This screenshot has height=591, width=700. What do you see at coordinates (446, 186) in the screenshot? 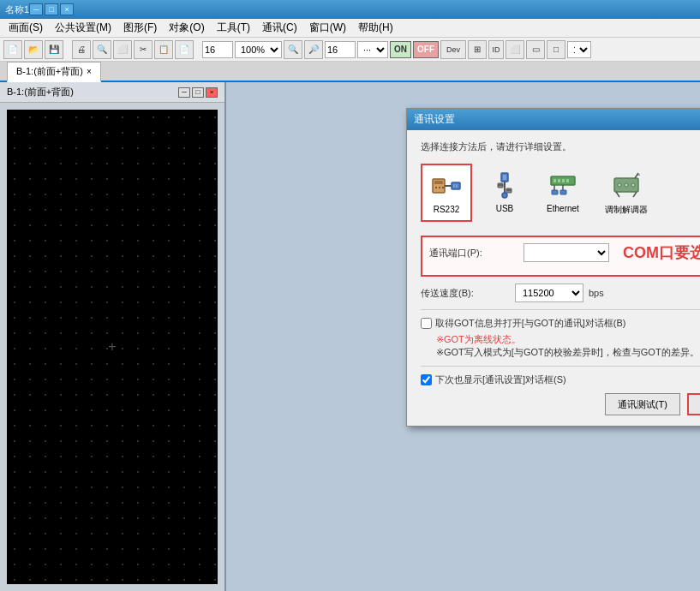
I see `rs232-icon` at bounding box center [446, 186].